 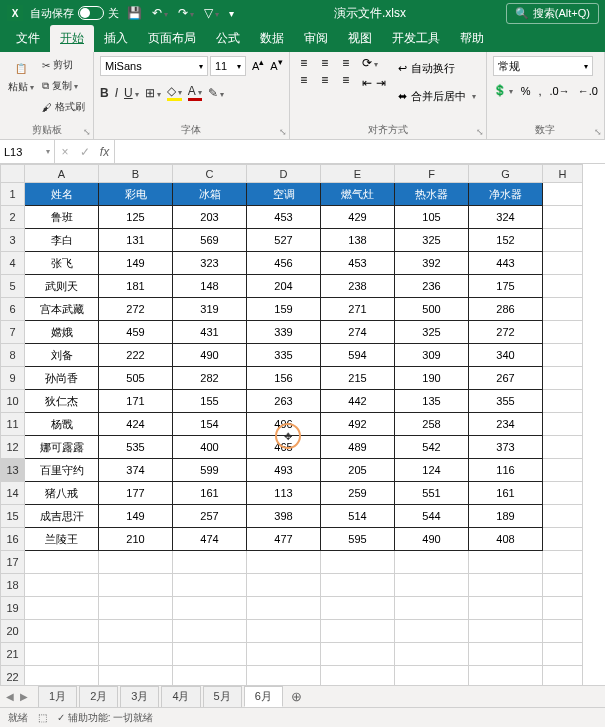 What do you see at coordinates (104, 93) in the screenshot?
I see `bold-button: B` at bounding box center [104, 93].